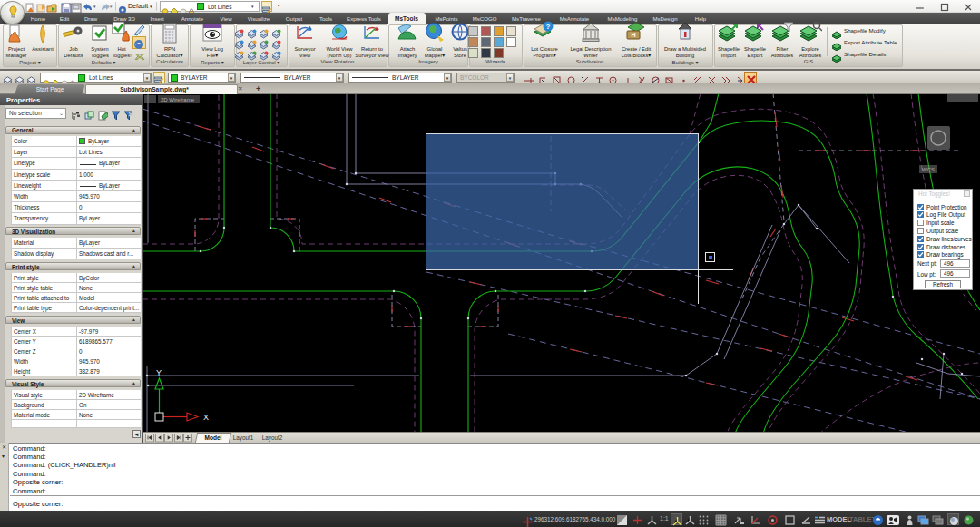 The image size is (980, 527). I want to click on svg-text: 2D Wireframe, so click(178, 100).